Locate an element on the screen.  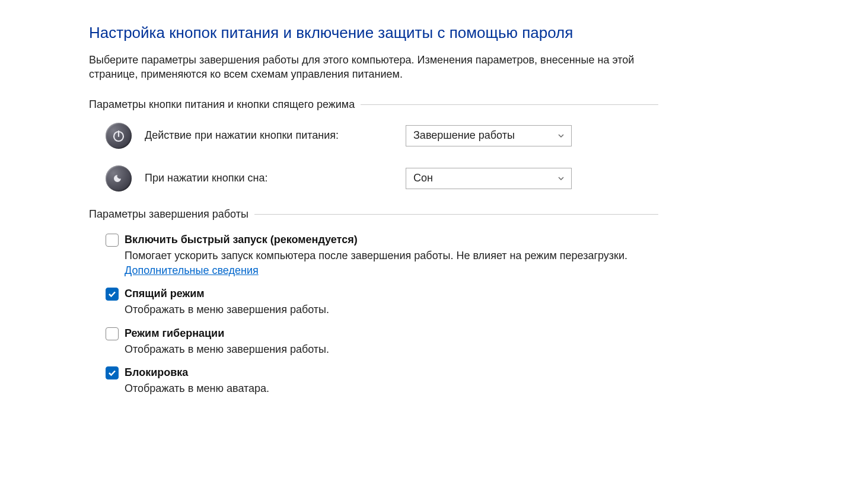
checkbox-fast-startup: Включить быстрый запуск (рекомендуется) … is located at coordinates (374, 256).